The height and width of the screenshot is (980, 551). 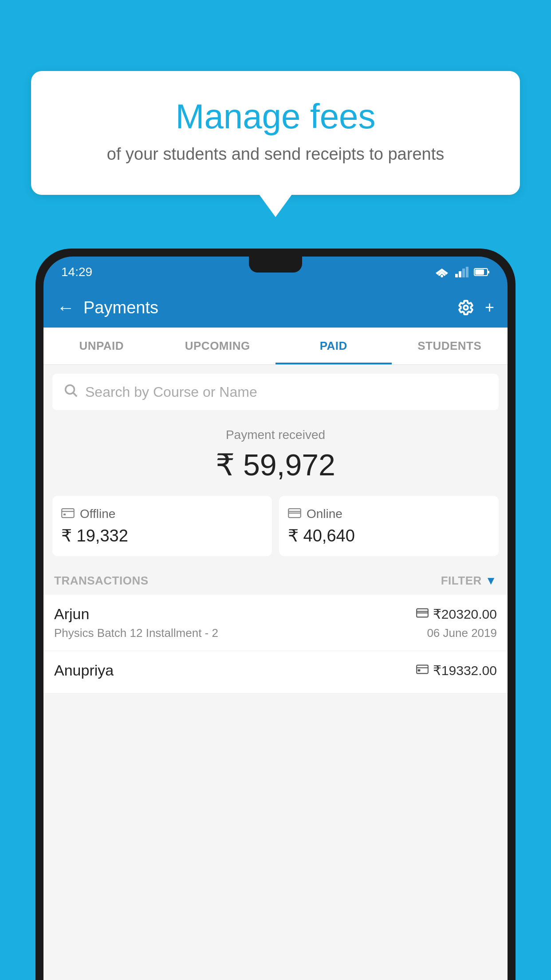 What do you see at coordinates (465, 614) in the screenshot?
I see `transaction-amount: ₹20320.00` at bounding box center [465, 614].